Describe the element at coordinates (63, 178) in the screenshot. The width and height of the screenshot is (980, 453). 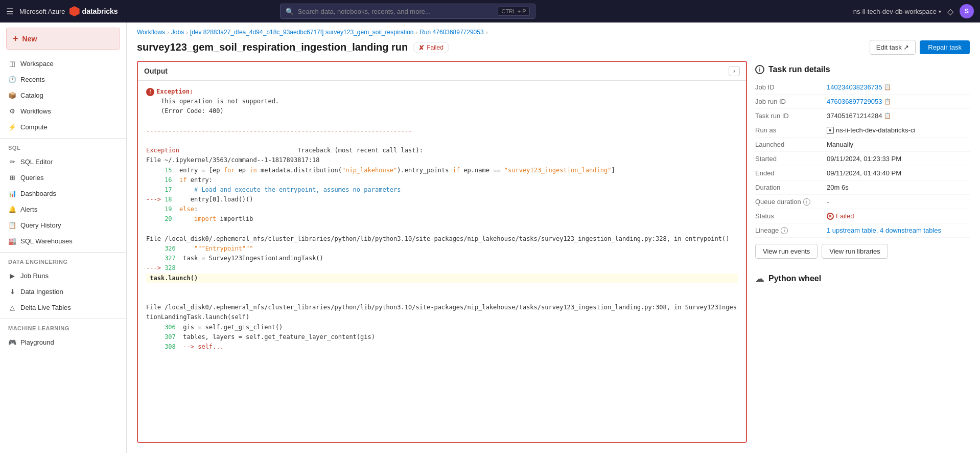
I see `sidebar-item-queries: ⊞ Queries` at that location.